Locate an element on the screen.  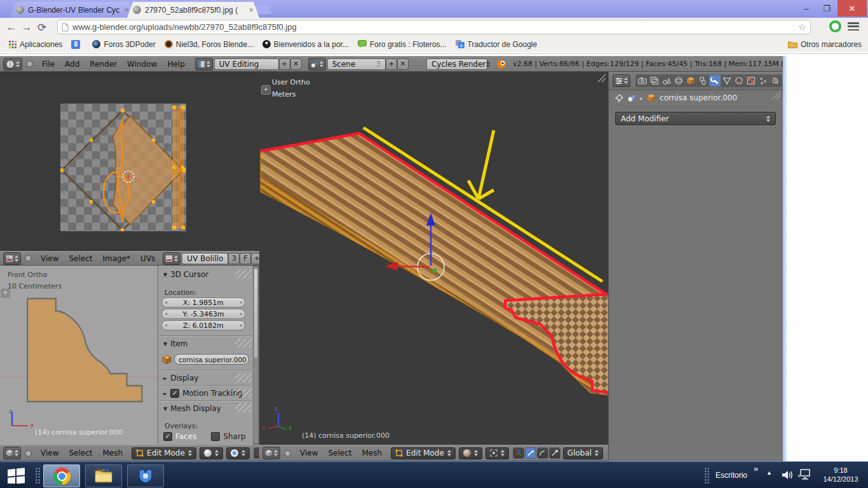
properties-editor-type-button is located at coordinates (621, 81).